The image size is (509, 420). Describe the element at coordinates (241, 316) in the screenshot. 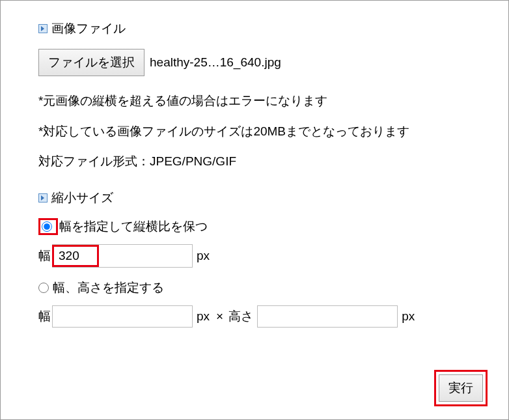

I see `height-label-2: 高さ` at that location.